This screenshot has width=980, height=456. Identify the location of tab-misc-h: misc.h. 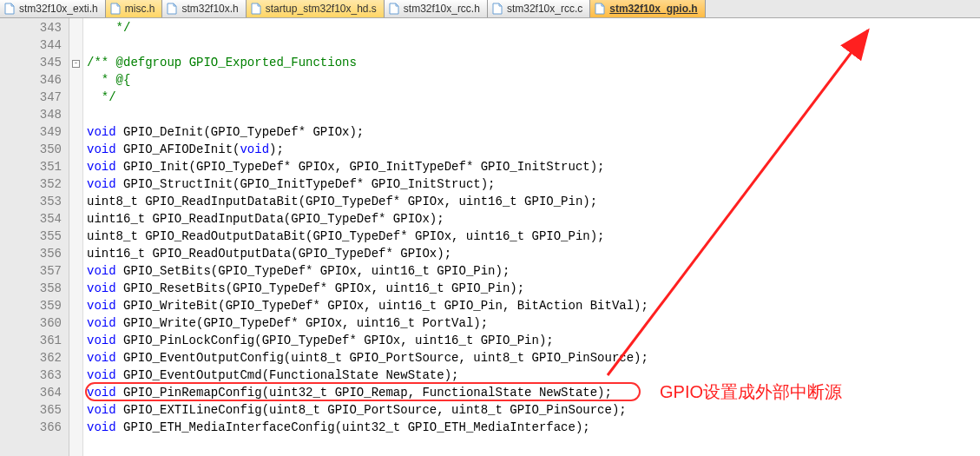
(135, 9).